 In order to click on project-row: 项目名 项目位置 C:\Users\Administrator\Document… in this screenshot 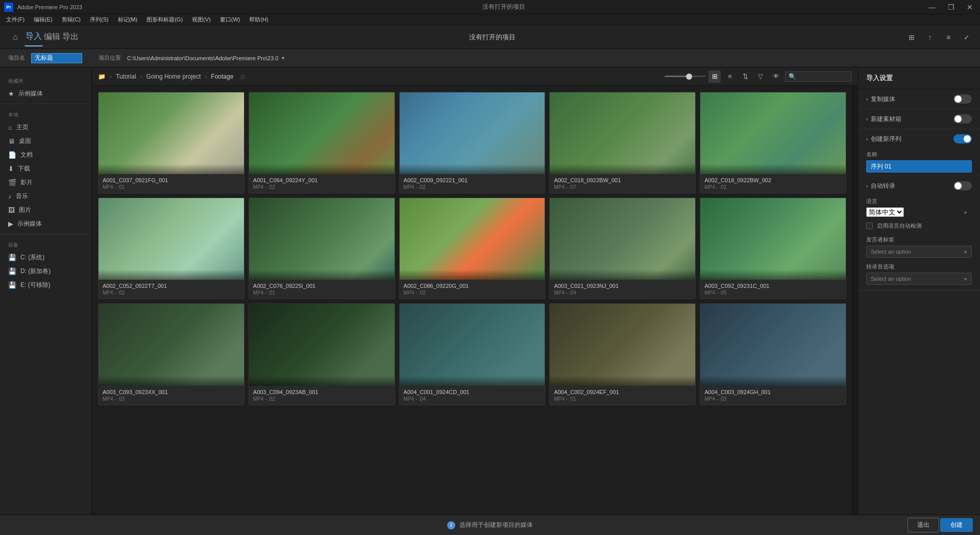, I will do `click(490, 58)`.